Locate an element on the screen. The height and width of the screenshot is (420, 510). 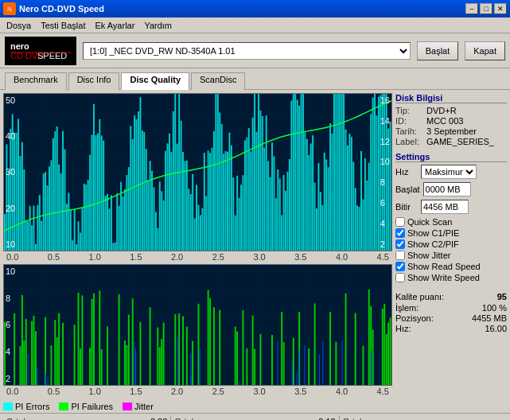
show-c1-row: Show C1/PIE is located at coordinates (451, 233).